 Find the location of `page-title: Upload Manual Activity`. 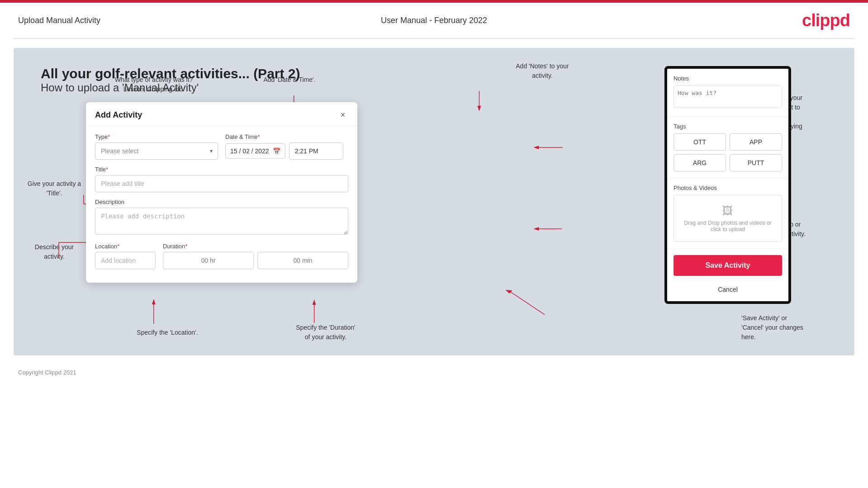

page-title: Upload Manual Activity is located at coordinates (59, 21).